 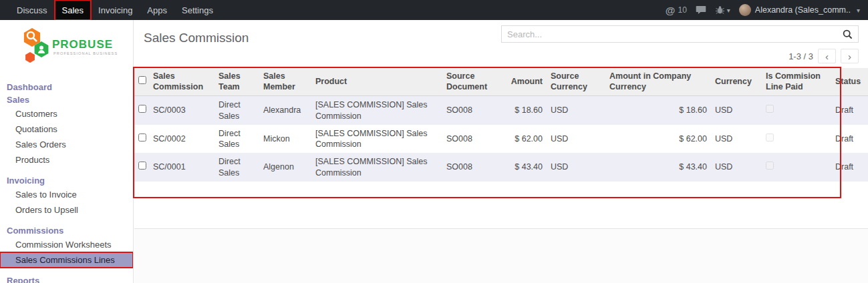 I want to click on menu-invoicing: Invoicing, so click(x=115, y=10).